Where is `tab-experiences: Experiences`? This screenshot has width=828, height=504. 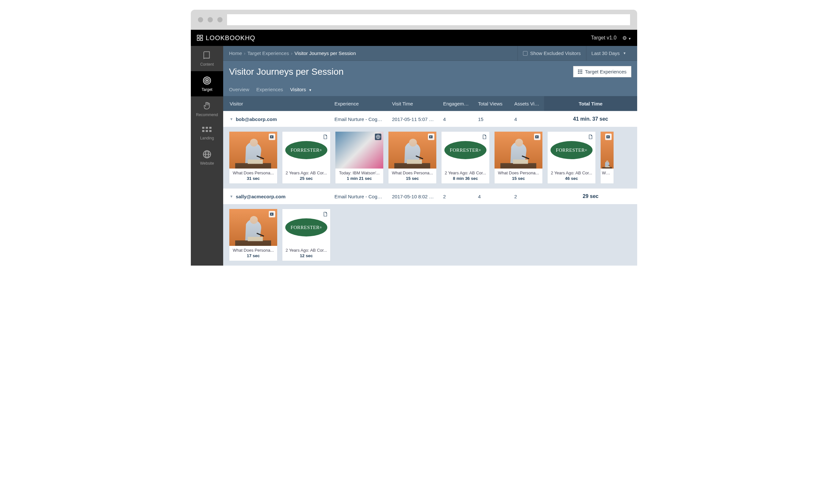 tab-experiences: Experiences is located at coordinates (270, 89).